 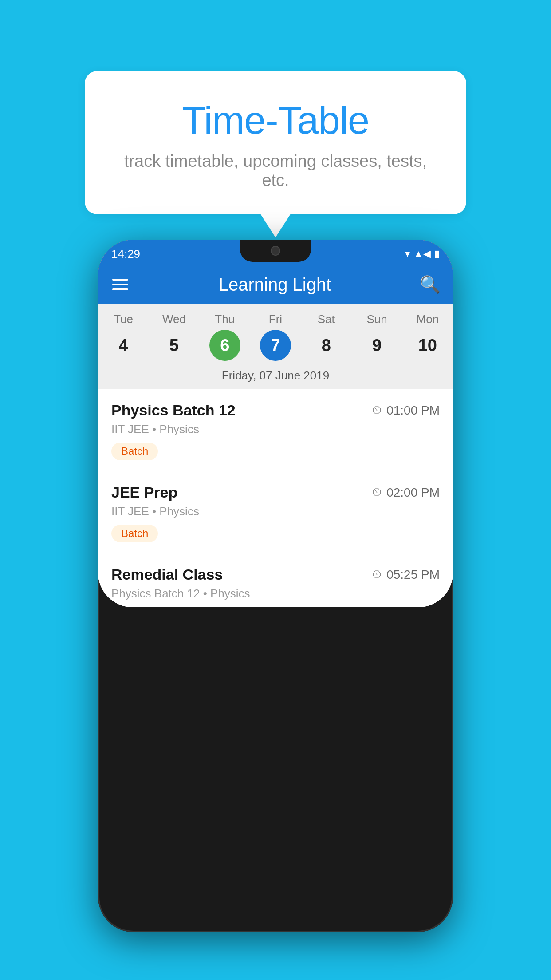 What do you see at coordinates (126, 254) in the screenshot?
I see `status-time: 14:29` at bounding box center [126, 254].